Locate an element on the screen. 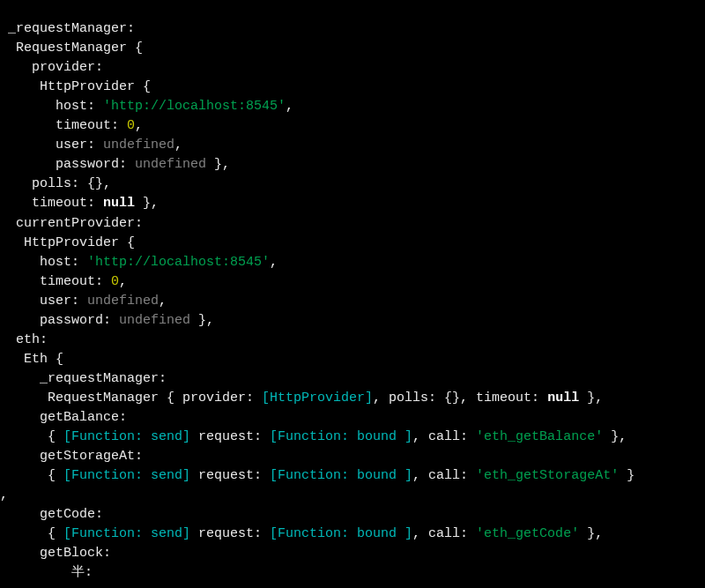 The width and height of the screenshot is (705, 588). terminal-line: eth: is located at coordinates (352, 340).